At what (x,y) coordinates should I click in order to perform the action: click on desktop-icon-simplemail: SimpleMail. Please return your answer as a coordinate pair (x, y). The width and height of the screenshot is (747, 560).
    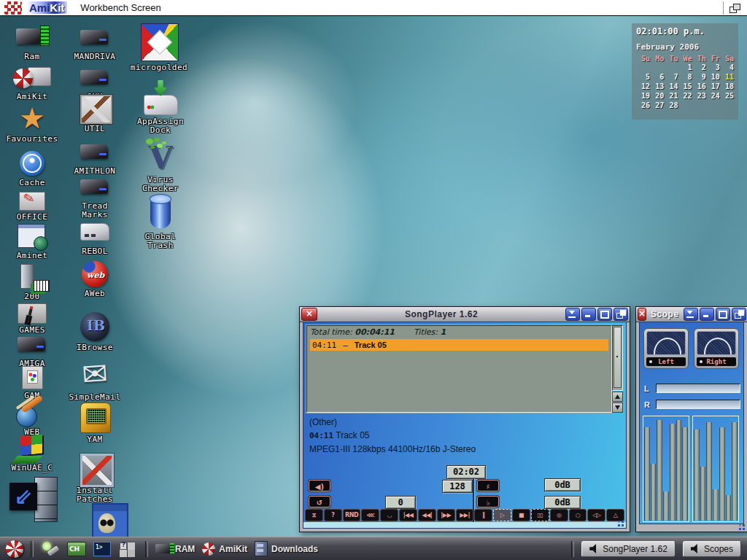
    Looking at the image, I should click on (95, 381).